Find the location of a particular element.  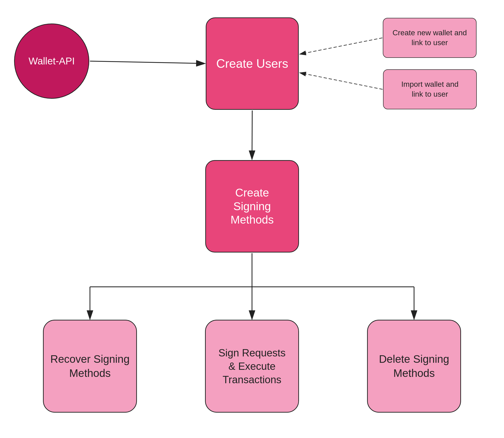

new-wallet-node: Create new wallet andlink to user is located at coordinates (430, 38).